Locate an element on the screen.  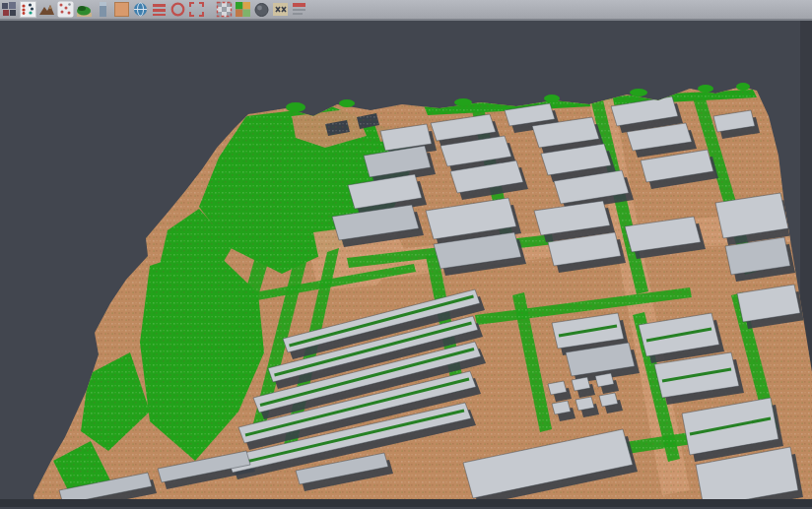
scatter-points-icon is located at coordinates (28, 10).